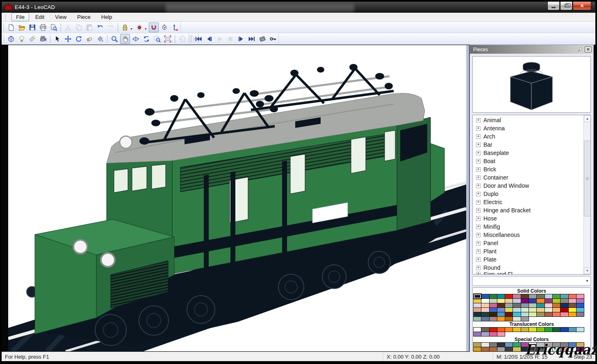 This screenshot has width=597, height=364. What do you see at coordinates (164, 27) in the screenshot?
I see `relative-transform-button` at bounding box center [164, 27].